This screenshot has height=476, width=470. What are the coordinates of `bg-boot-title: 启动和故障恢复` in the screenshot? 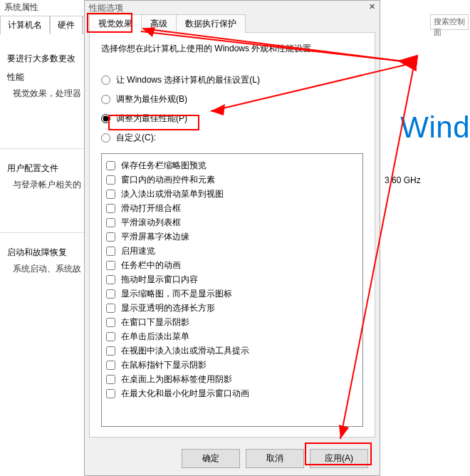 It's located at (44, 252).